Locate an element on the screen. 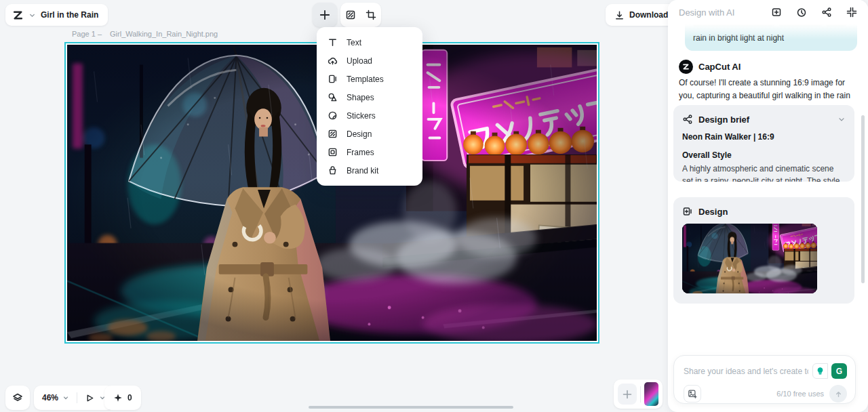  stickers-icon is located at coordinates (332, 115).